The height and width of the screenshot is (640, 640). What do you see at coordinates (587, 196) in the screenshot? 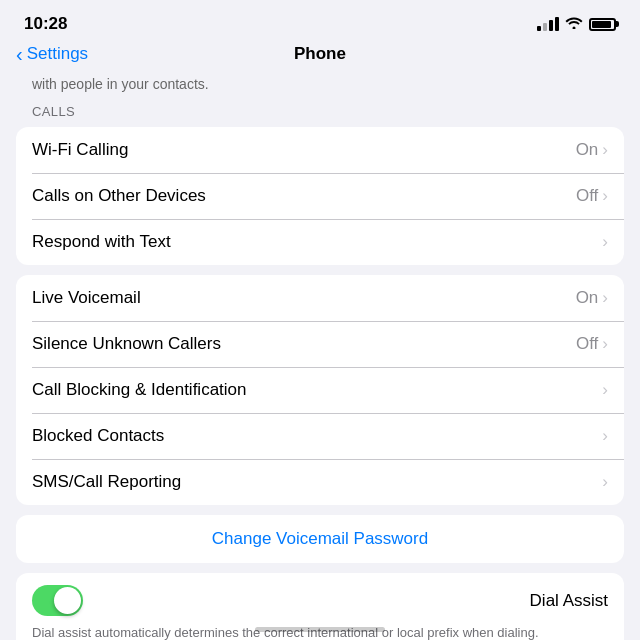
I see `calls-other-devices-value: Off` at bounding box center [587, 196].